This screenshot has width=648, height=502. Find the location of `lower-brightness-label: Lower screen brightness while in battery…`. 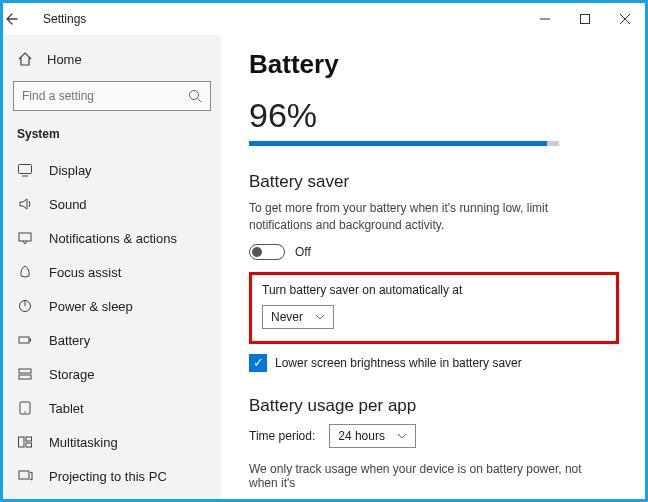

lower-brightness-label: Lower screen brightness while in battery… is located at coordinates (398, 363).